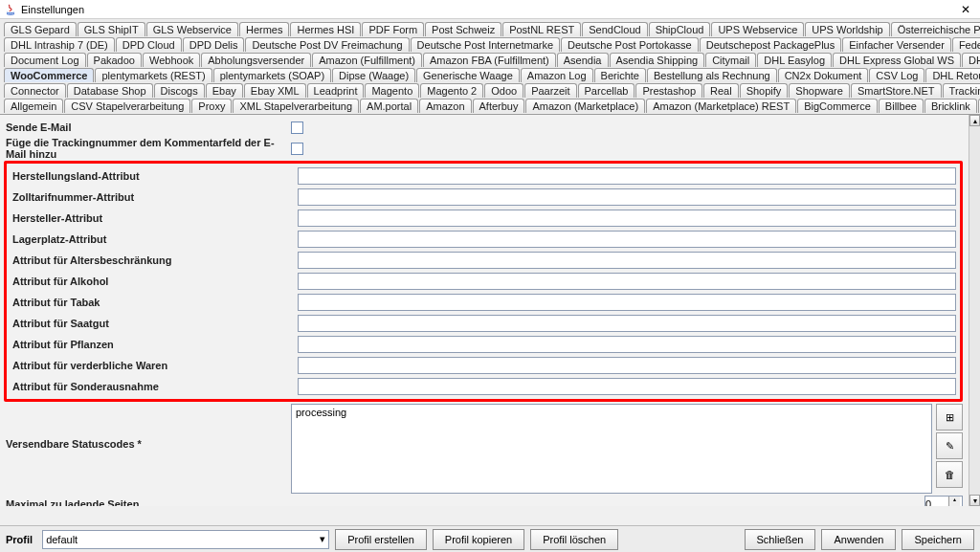 This screenshot has height=552, width=980. Describe the element at coordinates (49, 75) in the screenshot. I see `tab-woocommerce: WooCommerce` at that location.